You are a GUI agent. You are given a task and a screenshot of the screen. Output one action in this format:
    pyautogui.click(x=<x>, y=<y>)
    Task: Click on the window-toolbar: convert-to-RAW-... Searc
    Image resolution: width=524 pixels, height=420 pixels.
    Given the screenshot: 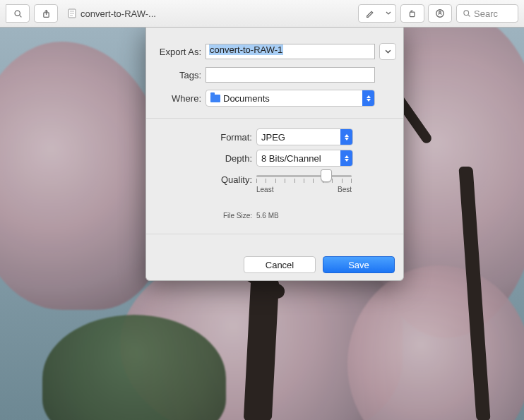 What is the action you would take?
    pyautogui.click(x=262, y=14)
    